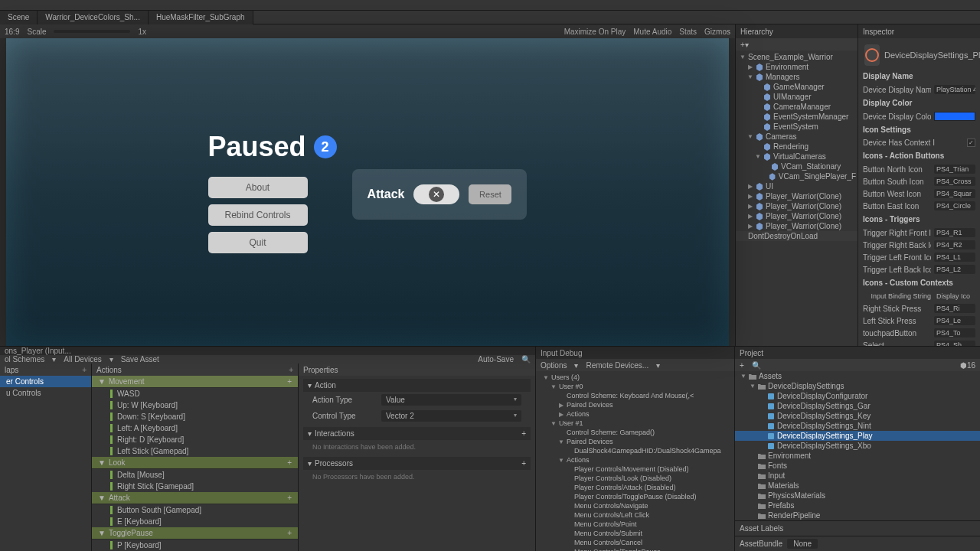  Describe the element at coordinates (194, 463) in the screenshot. I see `action-item: ▼Look+` at that location.